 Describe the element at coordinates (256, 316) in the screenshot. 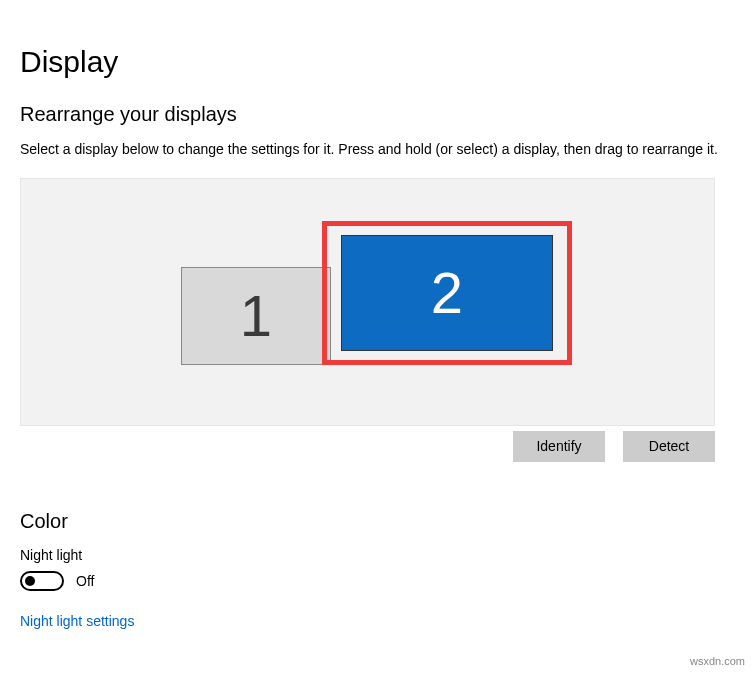

I see `monitor-1-label: 1` at that location.